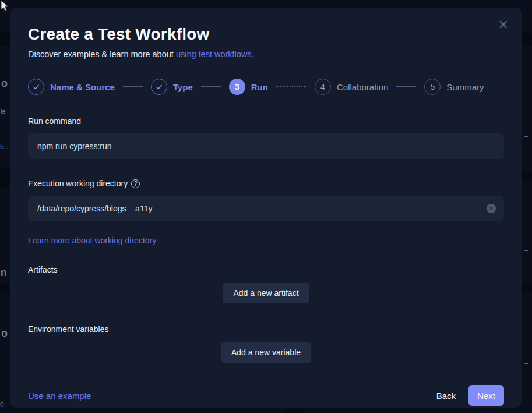 The height and width of the screenshot is (413, 532). What do you see at coordinates (3, 405) in the screenshot?
I see `background-text-fragment: 0.` at bounding box center [3, 405].